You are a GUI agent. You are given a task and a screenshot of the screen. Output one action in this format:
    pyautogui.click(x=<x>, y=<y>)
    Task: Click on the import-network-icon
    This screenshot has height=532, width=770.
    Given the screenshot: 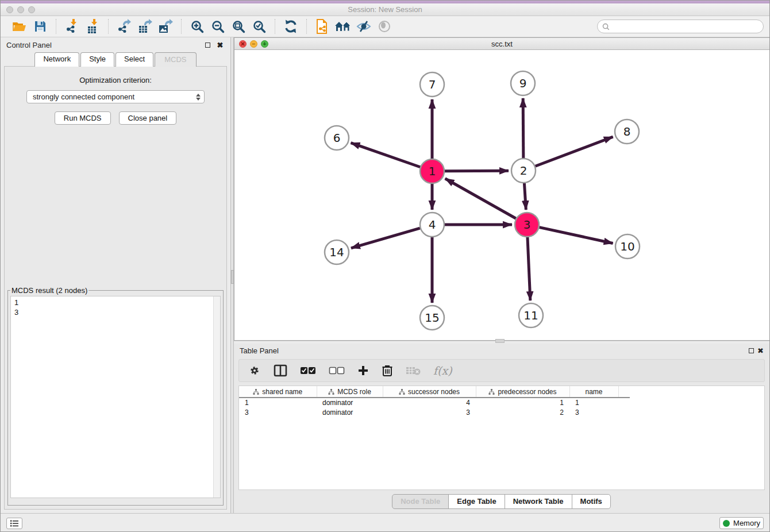 What is the action you would take?
    pyautogui.click(x=72, y=26)
    